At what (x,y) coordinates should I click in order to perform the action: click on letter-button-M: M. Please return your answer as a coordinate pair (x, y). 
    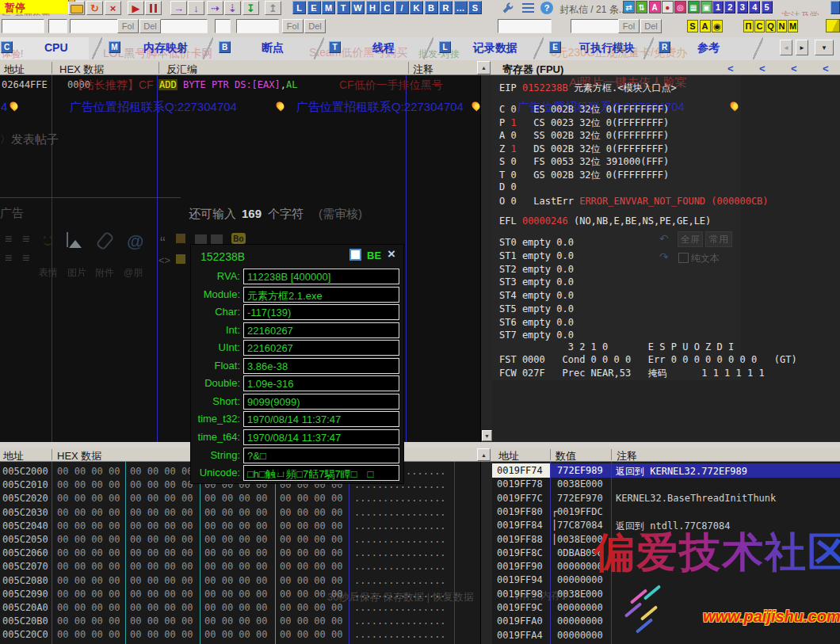
    Looking at the image, I should click on (328, 8).